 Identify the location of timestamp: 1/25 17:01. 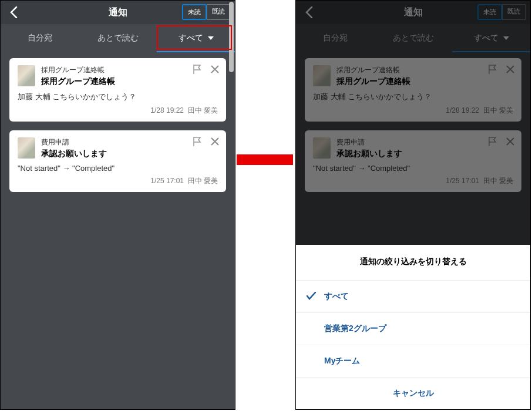
(167, 181).